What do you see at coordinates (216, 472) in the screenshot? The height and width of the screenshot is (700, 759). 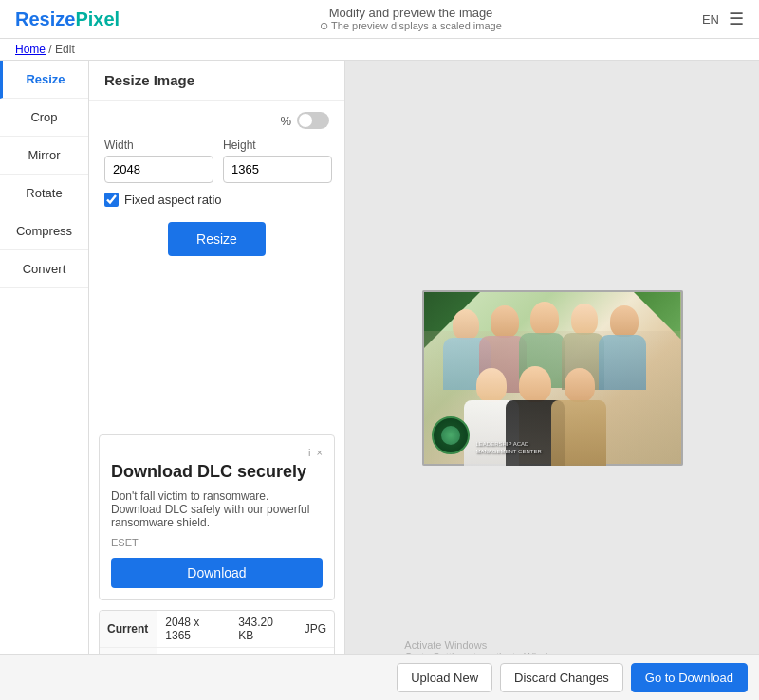 I see `ad-title: Download DLC securely` at bounding box center [216, 472].